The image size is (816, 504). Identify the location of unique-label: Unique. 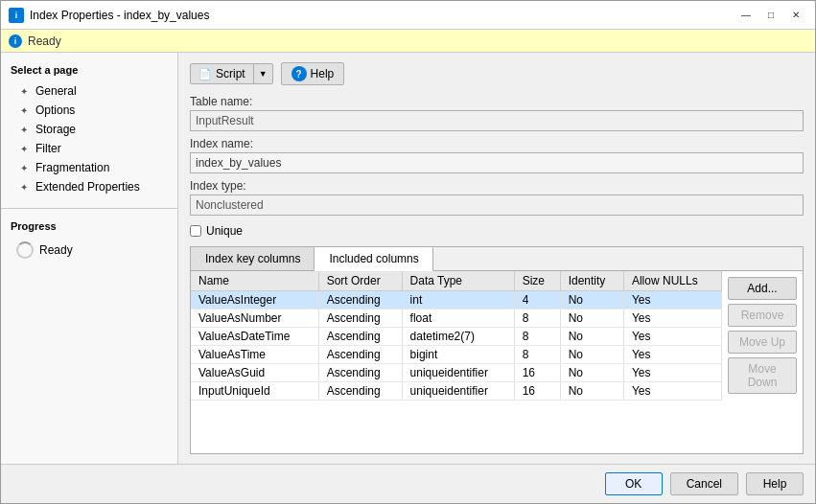
(224, 231).